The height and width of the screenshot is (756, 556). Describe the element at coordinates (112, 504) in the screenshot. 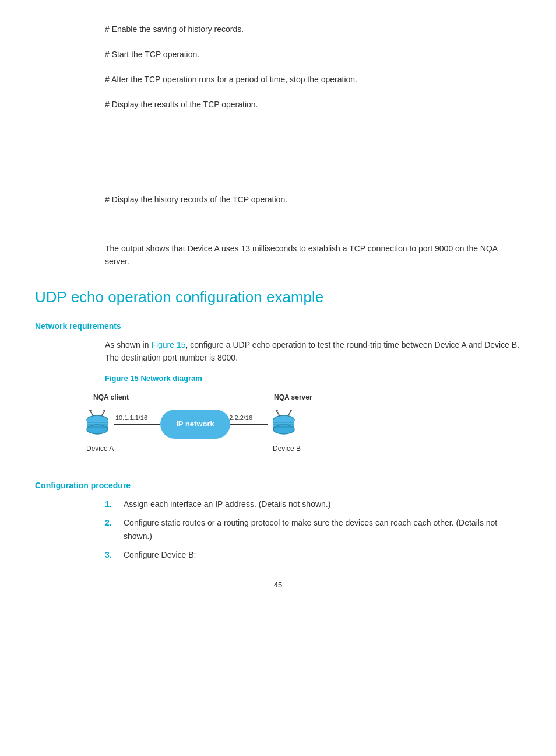

I see `list-number-1: 1.` at that location.